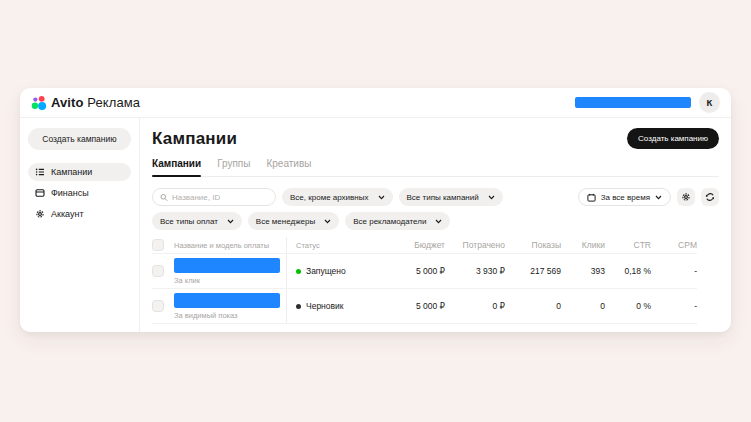 The image size is (751, 422). Describe the element at coordinates (583, 245) in the screenshot. I see `column-header-clicks: Клики` at that location.